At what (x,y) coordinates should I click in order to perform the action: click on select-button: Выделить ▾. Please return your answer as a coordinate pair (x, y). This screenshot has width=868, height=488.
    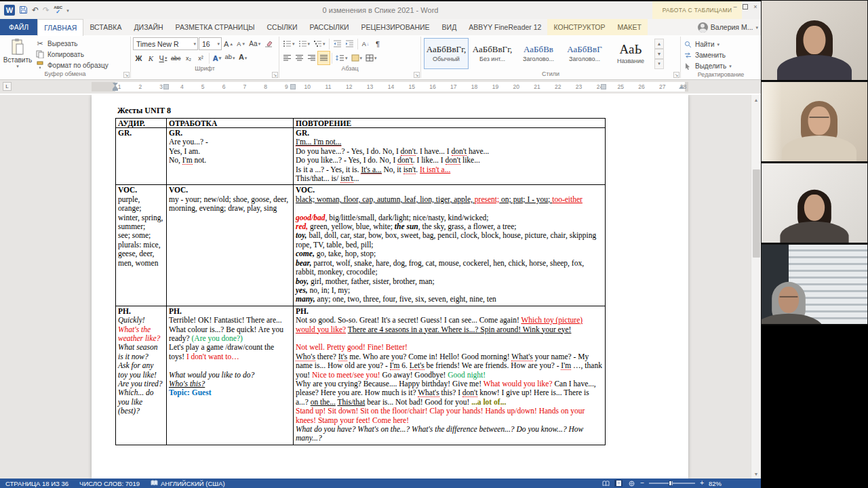
    Looking at the image, I should click on (721, 66).